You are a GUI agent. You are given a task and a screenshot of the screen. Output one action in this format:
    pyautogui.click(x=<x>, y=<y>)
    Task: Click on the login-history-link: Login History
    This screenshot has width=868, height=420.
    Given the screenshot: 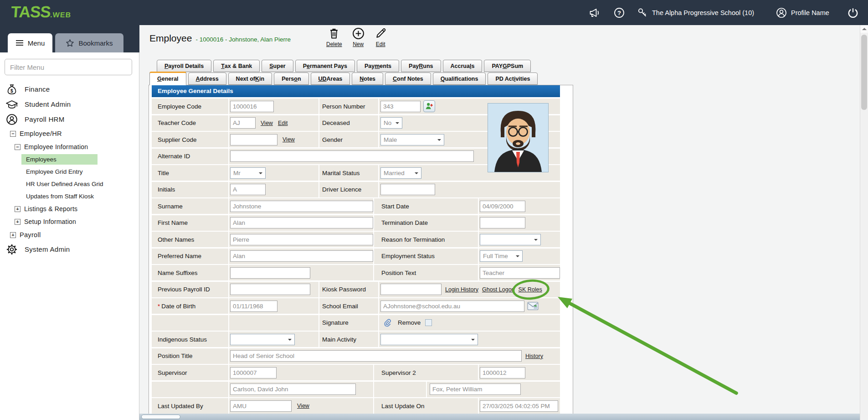 What is the action you would take?
    pyautogui.click(x=462, y=290)
    